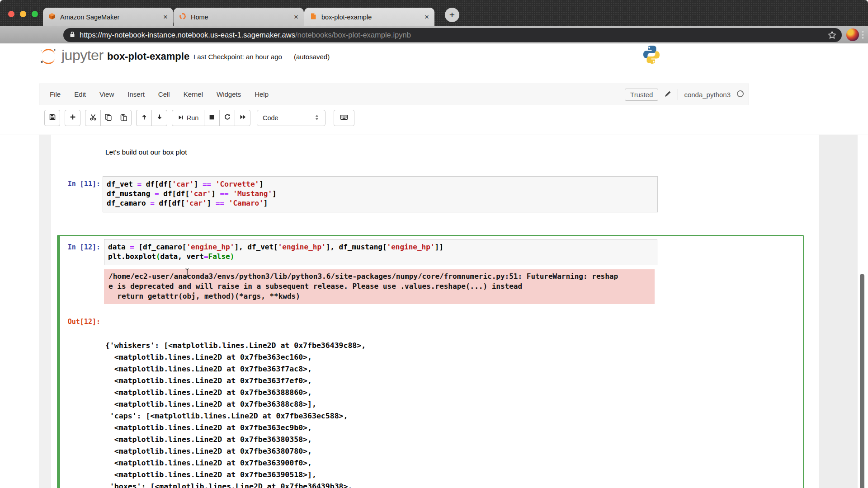  What do you see at coordinates (48, 57) in the screenshot?
I see `jupyter-logo-icon` at bounding box center [48, 57].